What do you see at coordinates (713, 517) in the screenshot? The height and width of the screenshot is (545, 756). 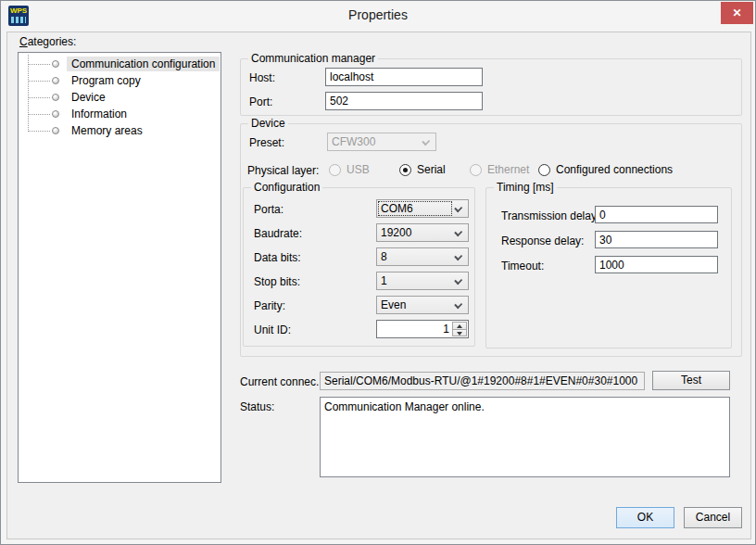 I see `cancel-button: Cancel` at bounding box center [713, 517].